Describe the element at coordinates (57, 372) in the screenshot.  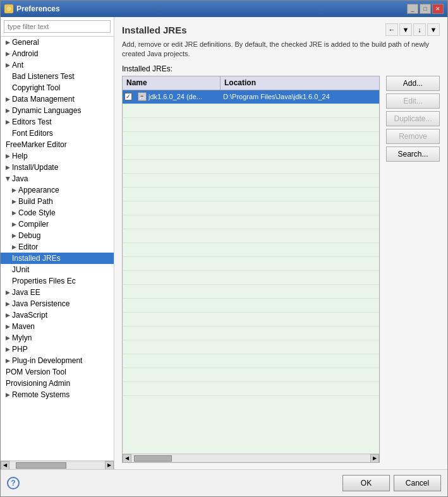
I see `sidebar-item-pom-version-tool: POM Version Tool` at that location.